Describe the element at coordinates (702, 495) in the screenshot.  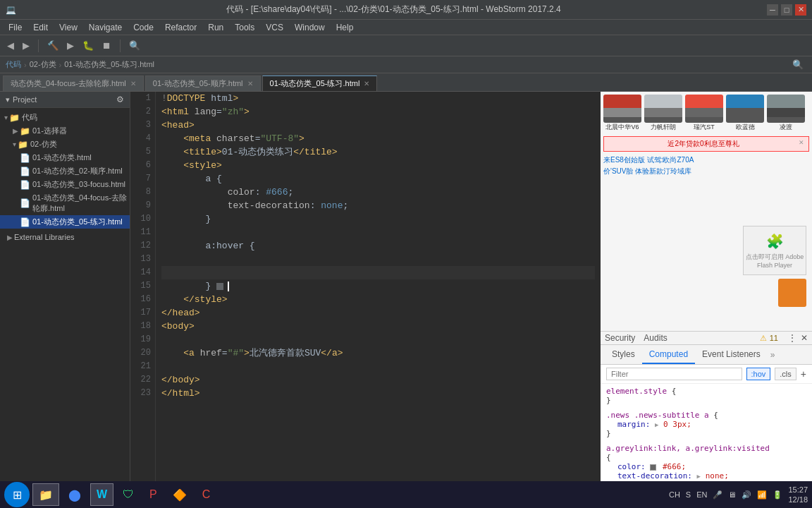
I see `tray-en: EN` at that location.